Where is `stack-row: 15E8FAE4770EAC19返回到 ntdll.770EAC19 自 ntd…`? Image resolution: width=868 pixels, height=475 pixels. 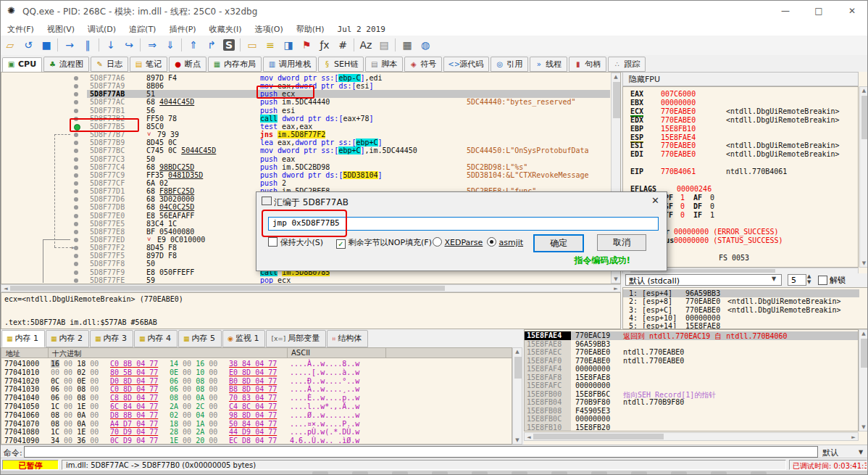
stack-row: 15E8FAE4770EAC19返回到 ntdll.770EAC19 自 ntd… is located at coordinates (691, 336).